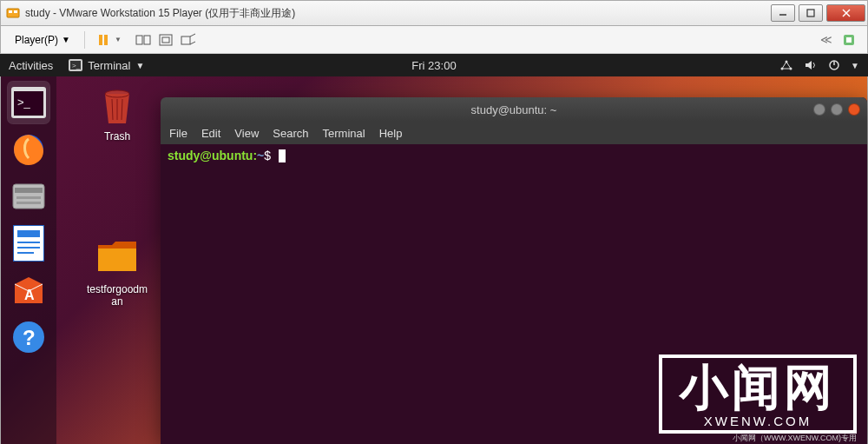  I want to click on vmware-toolbar: Player(P)▼ ▼ ≪, so click(434, 40).